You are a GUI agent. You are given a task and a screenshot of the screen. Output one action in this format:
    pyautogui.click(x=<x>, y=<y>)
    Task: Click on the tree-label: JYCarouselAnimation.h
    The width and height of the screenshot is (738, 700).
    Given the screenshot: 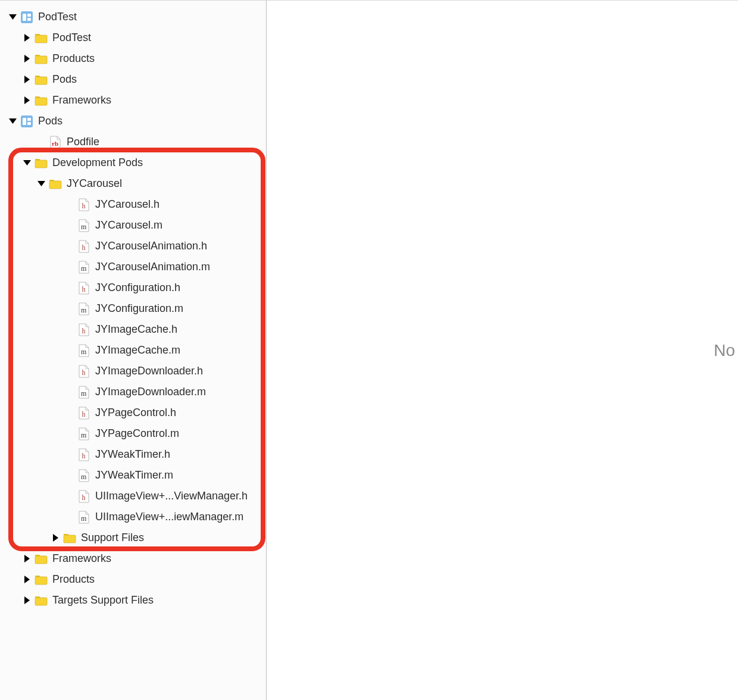 What is the action you would take?
    pyautogui.click(x=151, y=246)
    